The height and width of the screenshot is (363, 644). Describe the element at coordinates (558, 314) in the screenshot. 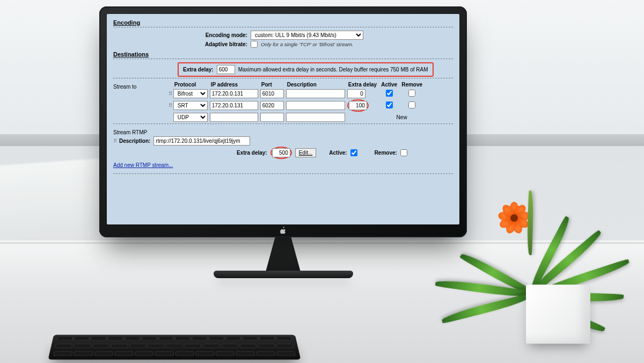

I see `plant-pot` at that location.